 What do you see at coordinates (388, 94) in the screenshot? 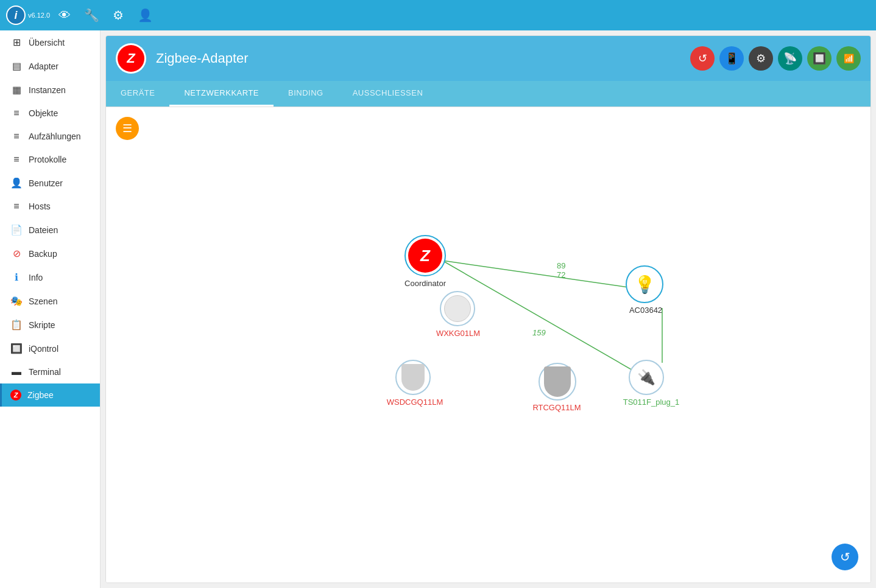
I see `tab-ausschliessen: AUSSCHLIESSEN` at bounding box center [388, 94].